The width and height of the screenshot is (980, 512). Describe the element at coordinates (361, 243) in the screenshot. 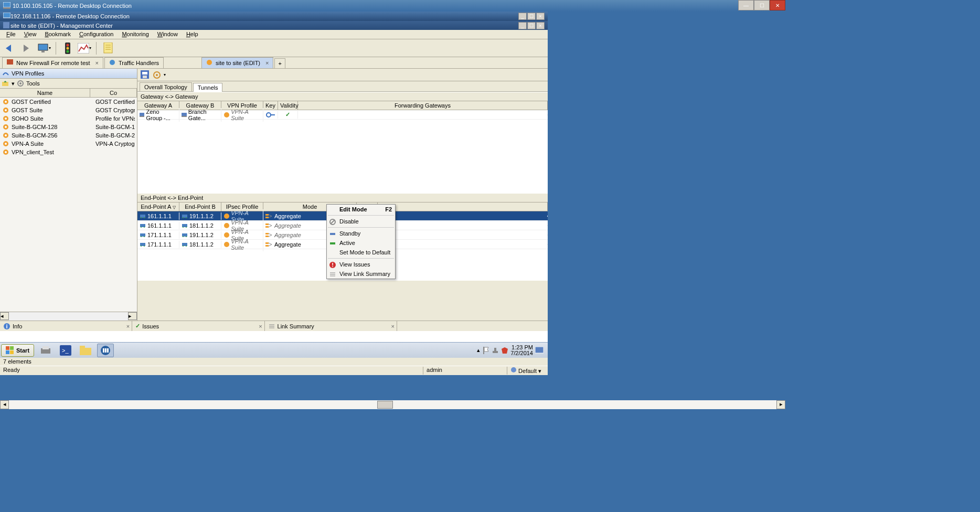

I see `ctx-active: Active` at that location.